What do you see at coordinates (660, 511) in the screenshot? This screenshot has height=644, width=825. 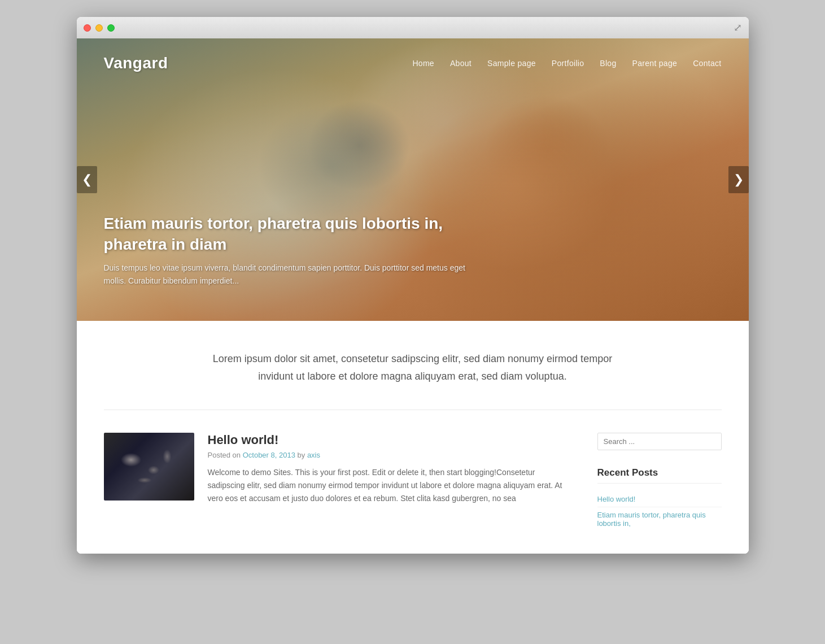 I see `recent-posts-list: Hello world! Etiam mauris tortor, pharet…` at bounding box center [660, 511].